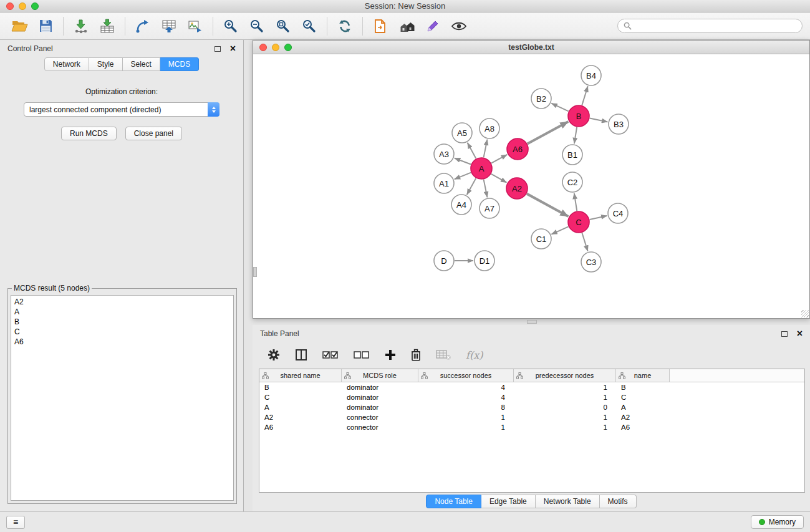 The height and width of the screenshot is (532, 810). I want to click on save-session-button, so click(46, 26).